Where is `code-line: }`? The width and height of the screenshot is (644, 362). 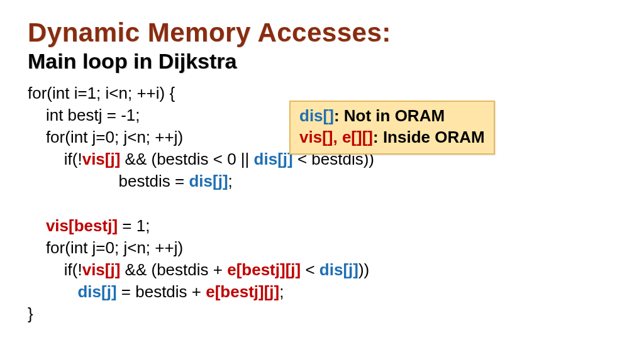
code-line: } is located at coordinates (30, 314).